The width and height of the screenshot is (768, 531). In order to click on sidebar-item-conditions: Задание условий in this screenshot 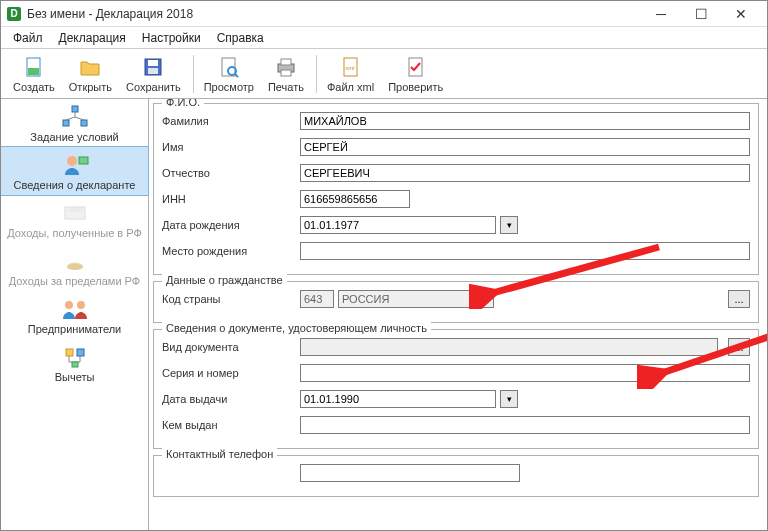, I will do `click(74, 123)`.